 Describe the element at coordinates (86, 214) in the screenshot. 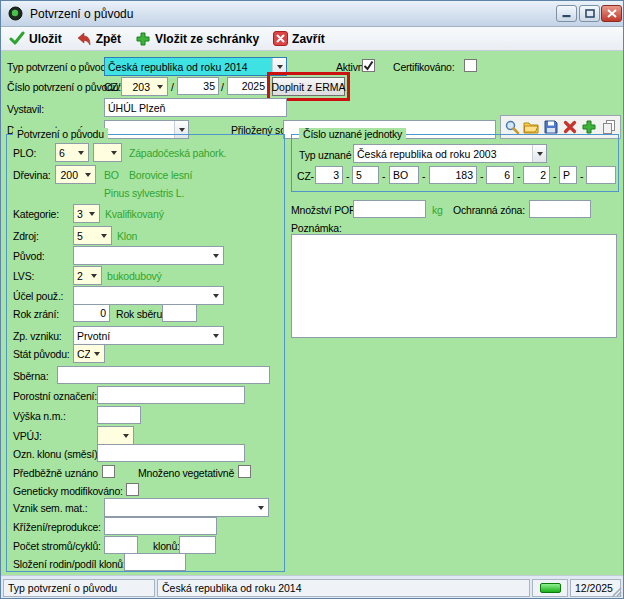

I see `kategorie-combobox: 3` at that location.